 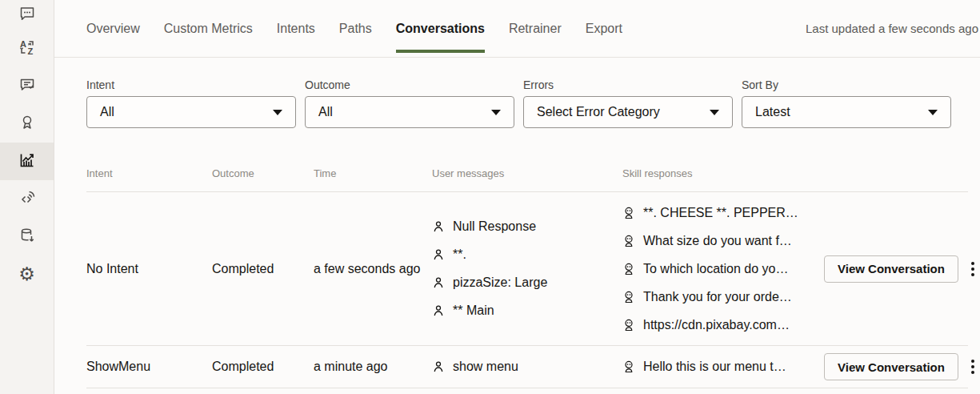 I want to click on intent-filter-select: All, so click(x=191, y=112).